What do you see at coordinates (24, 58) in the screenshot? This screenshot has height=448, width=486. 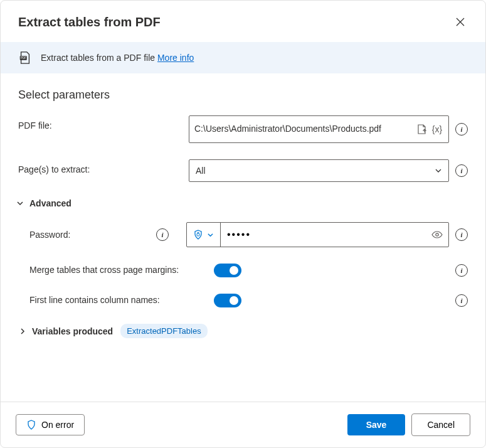 I see `svg-text: PDF` at bounding box center [24, 58].